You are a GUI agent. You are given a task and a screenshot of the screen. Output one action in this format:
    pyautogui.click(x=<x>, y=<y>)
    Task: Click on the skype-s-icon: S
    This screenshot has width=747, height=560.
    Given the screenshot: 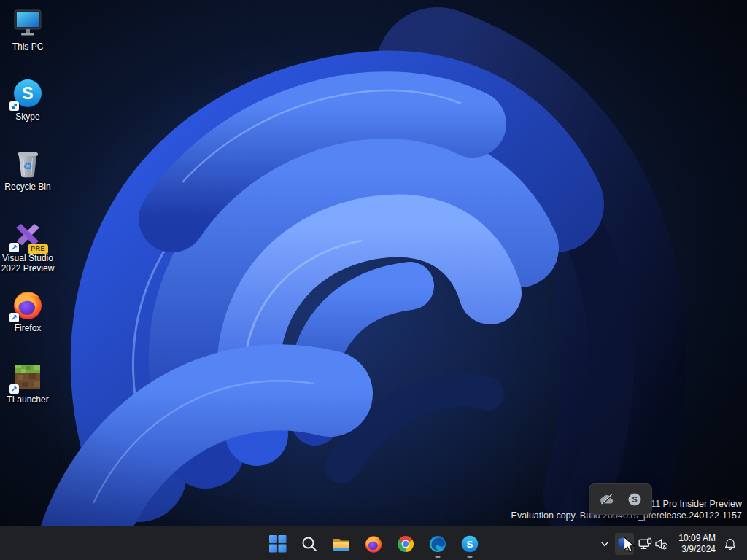 What is the action you would take?
    pyautogui.click(x=635, y=499)
    